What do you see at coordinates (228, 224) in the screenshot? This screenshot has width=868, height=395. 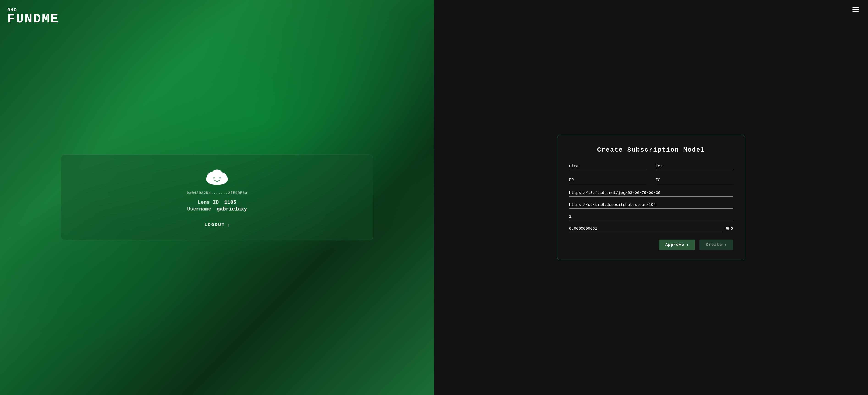 I see `logout-arrow-icon: ↗` at bounding box center [228, 224].